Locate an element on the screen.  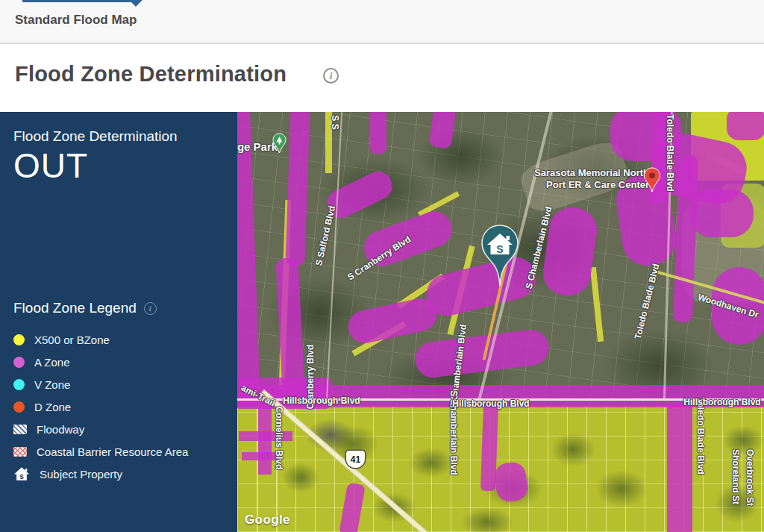
street-label-shoreland: Shoreland St is located at coordinates (736, 477).